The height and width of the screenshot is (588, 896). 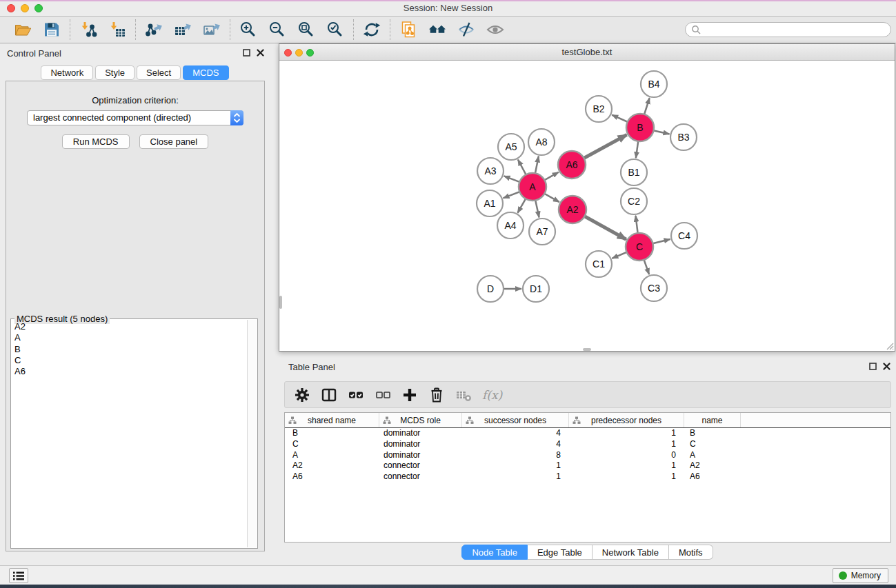 I want to click on task-history-button, so click(x=19, y=576).